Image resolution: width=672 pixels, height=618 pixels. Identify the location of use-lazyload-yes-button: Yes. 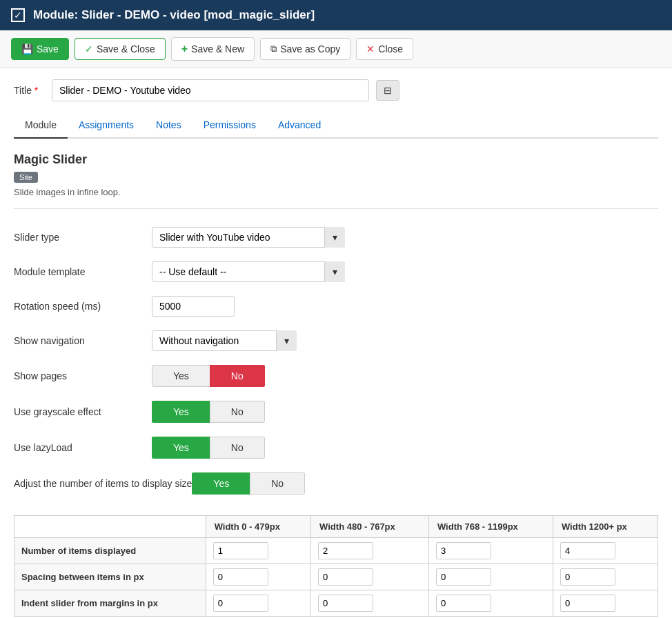
(181, 448).